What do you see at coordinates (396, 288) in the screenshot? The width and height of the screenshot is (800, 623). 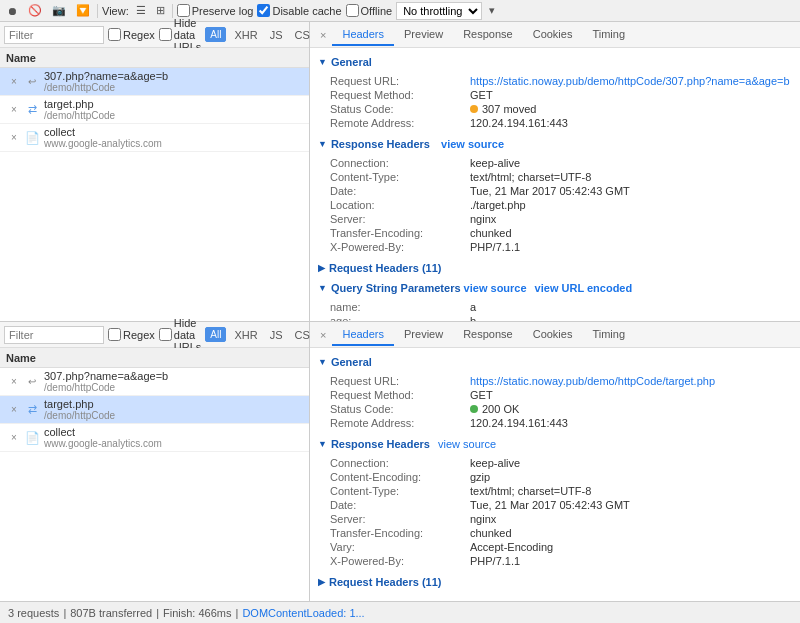 I see `query-string-label-1: Query String Parameters` at bounding box center [396, 288].